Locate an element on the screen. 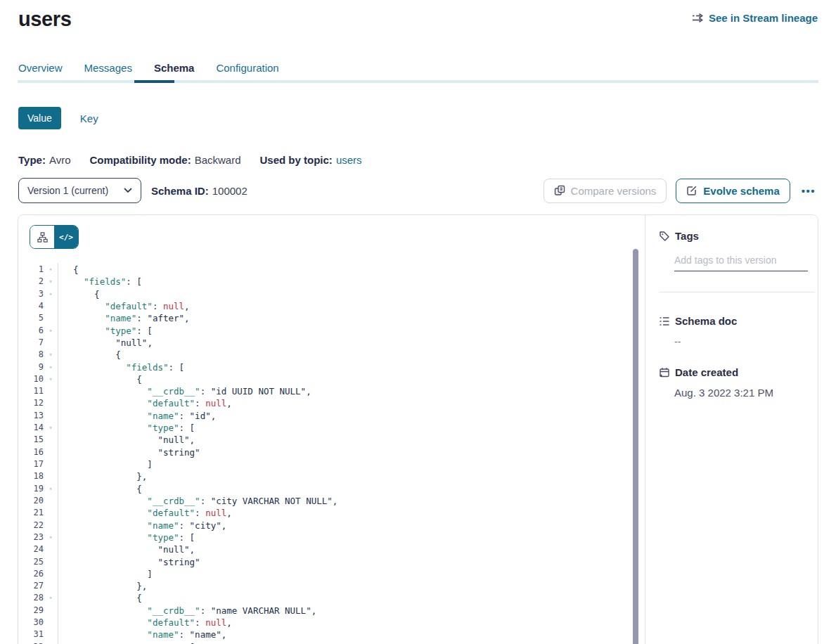 This screenshot has height=644, width=836. value-toggle-button: Value is located at coordinates (39, 118).